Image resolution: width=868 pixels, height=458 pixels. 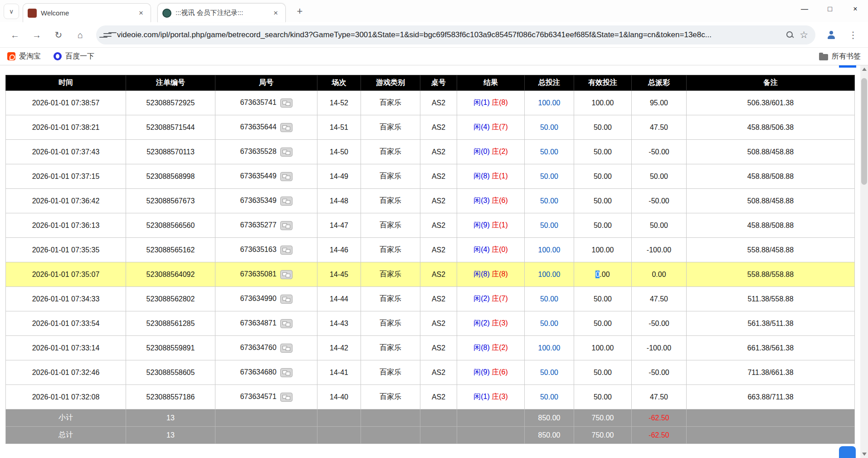 What do you see at coordinates (66, 299) in the screenshot?
I see `cell-time: 2026-01-01 07:34:33` at bounding box center [66, 299].